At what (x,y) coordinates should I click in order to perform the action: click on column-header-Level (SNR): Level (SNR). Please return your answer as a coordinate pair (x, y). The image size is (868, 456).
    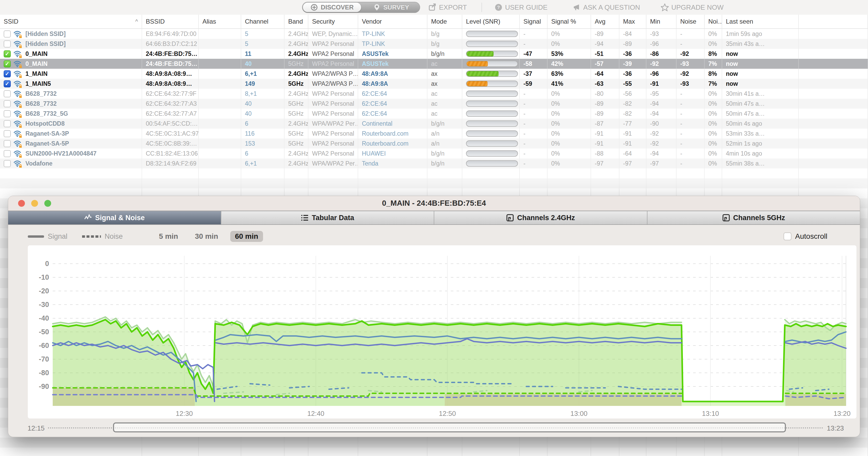
    Looking at the image, I should click on (491, 22).